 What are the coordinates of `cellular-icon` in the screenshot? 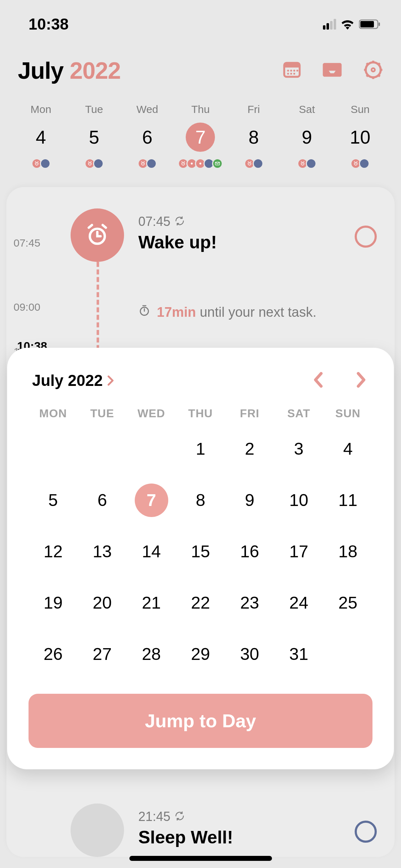 It's located at (329, 24).